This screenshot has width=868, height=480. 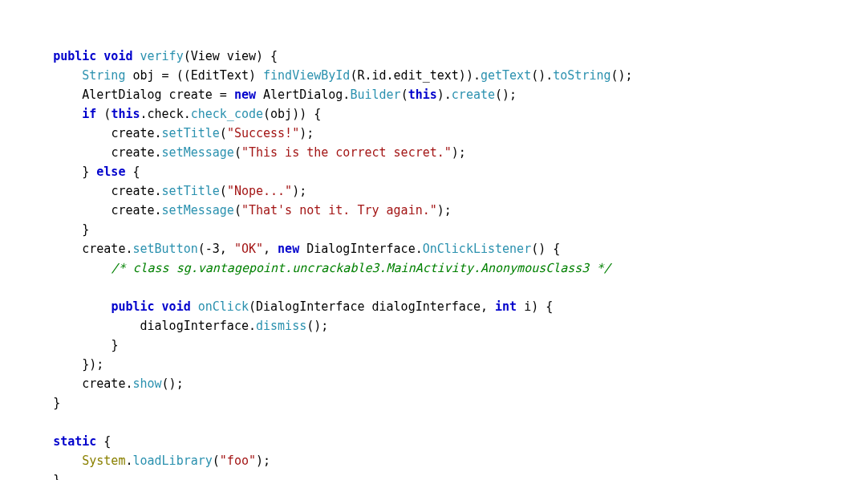 What do you see at coordinates (217, 249) in the screenshot?
I see `code-text: (-3,` at bounding box center [217, 249].